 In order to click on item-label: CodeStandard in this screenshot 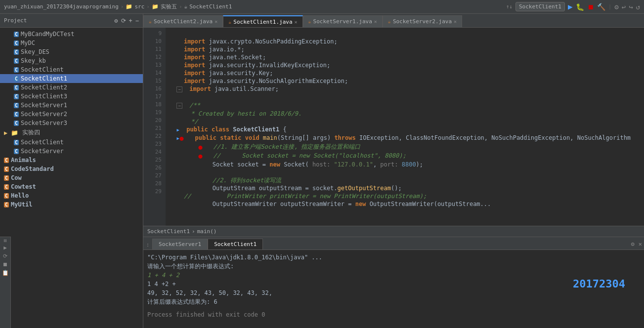, I will do `click(33, 169)`.